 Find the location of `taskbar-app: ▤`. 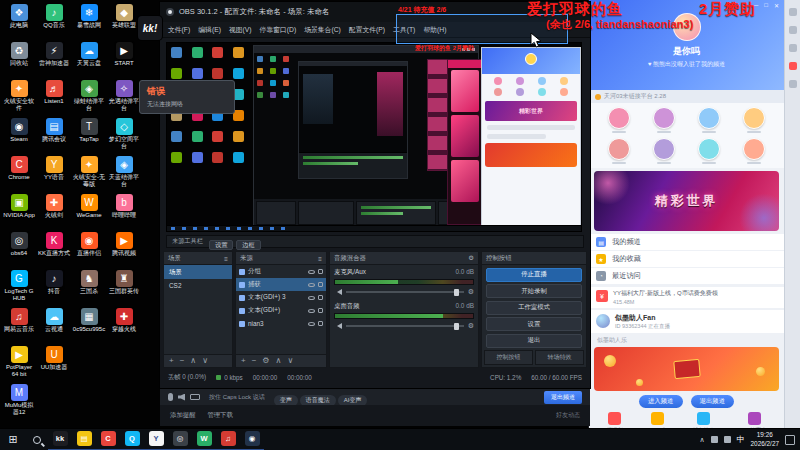

taskbar-app: ▤ is located at coordinates (84, 440).